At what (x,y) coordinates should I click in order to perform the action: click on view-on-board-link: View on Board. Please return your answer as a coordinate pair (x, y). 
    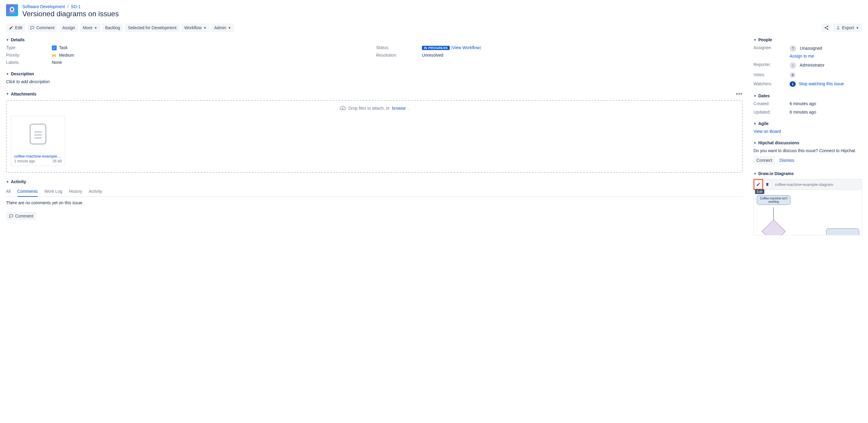
    Looking at the image, I should click on (767, 131).